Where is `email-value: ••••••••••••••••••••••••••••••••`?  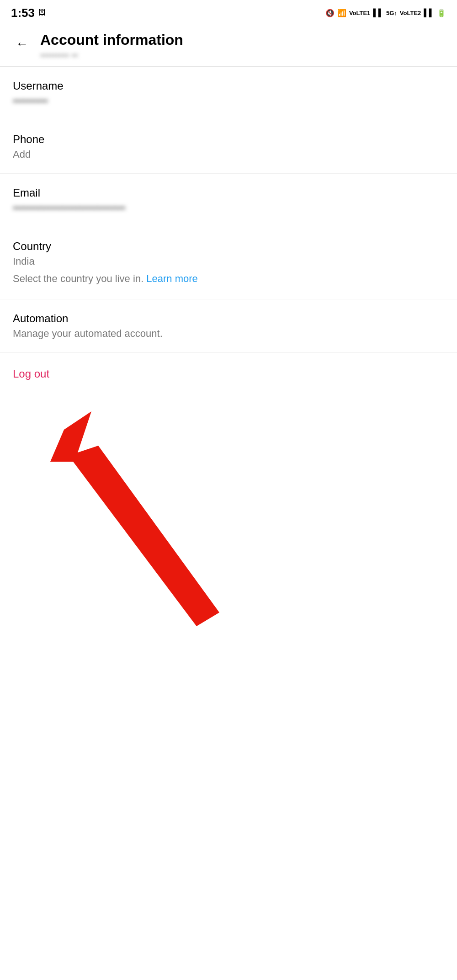 email-value: •••••••••••••••••••••••••••••••• is located at coordinates (228, 208).